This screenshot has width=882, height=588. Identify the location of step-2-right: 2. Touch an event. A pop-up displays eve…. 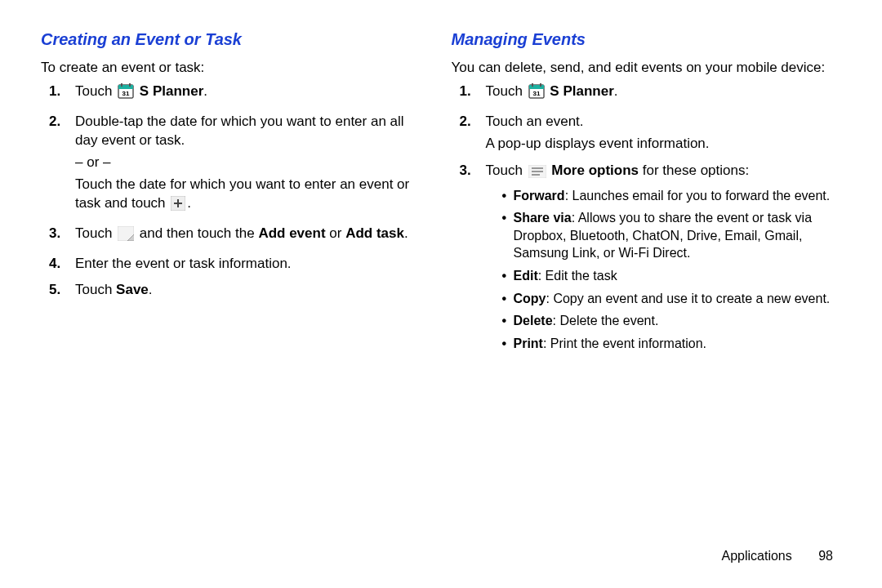
(648, 135).